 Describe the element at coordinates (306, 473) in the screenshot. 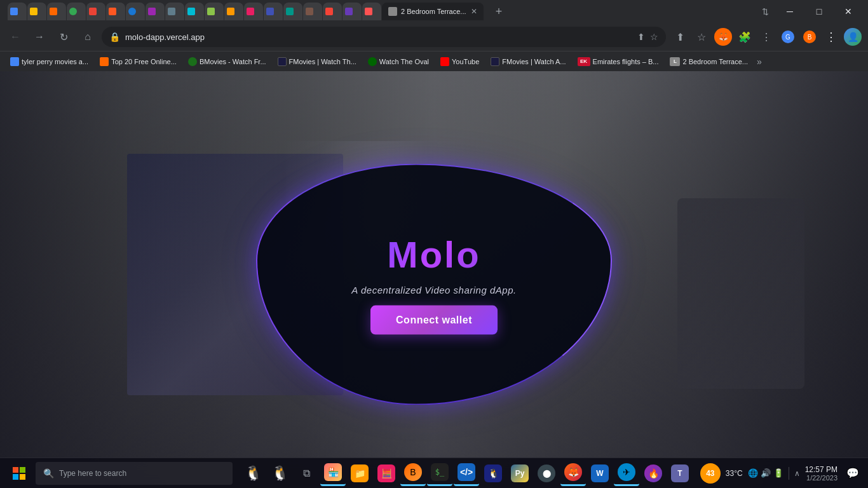

I see `task-view-button: ⧉` at that location.